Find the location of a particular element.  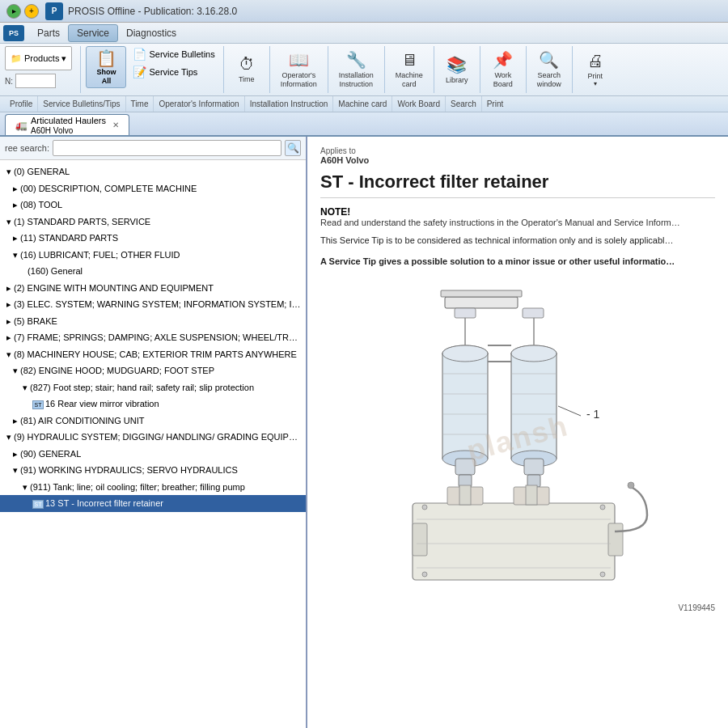

operators-info-button: 📖 Operator'sInformation is located at coordinates (299, 70).